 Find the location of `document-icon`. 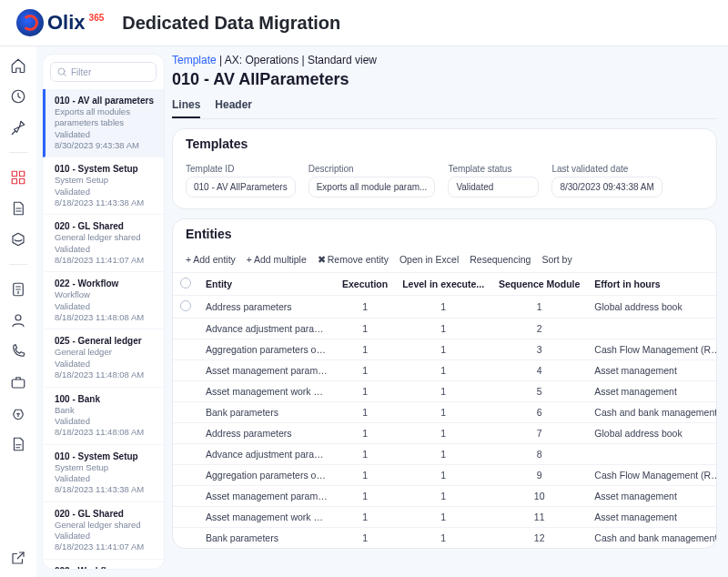

document-icon is located at coordinates (18, 208).